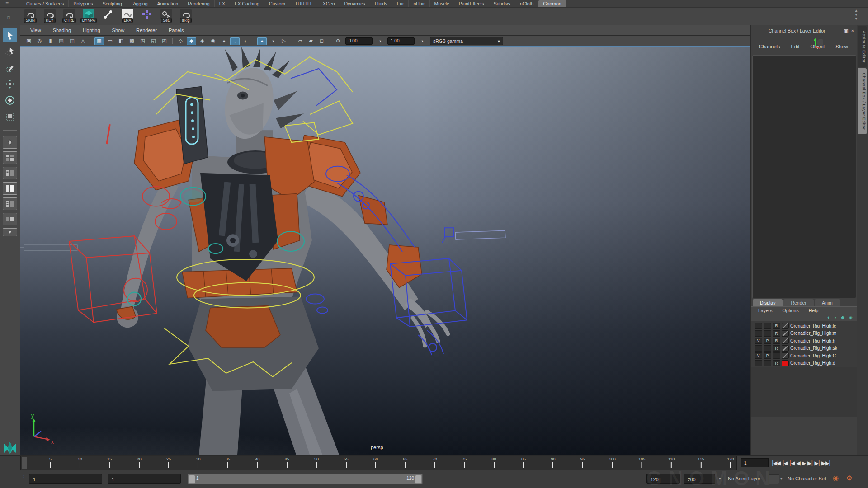 This screenshot has height=488, width=868. I want to click on current-frame-field: 1, so click(755, 463).